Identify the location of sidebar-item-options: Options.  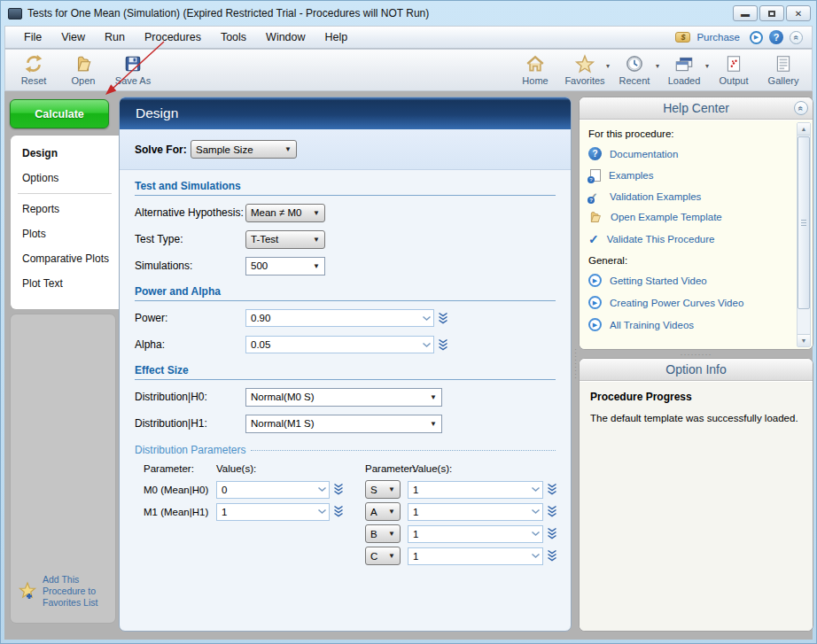
(65, 178).